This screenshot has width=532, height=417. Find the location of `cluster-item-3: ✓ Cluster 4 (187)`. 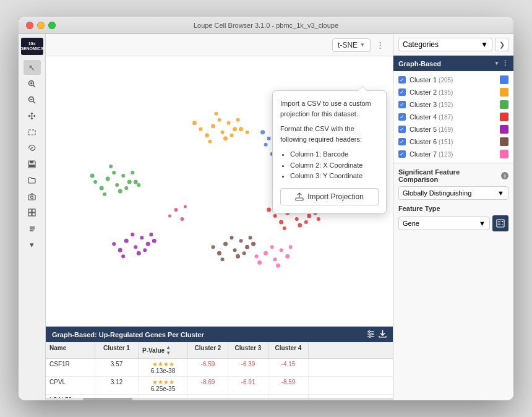

cluster-item-3: ✓ Cluster 4 (187) is located at coordinates (453, 117).